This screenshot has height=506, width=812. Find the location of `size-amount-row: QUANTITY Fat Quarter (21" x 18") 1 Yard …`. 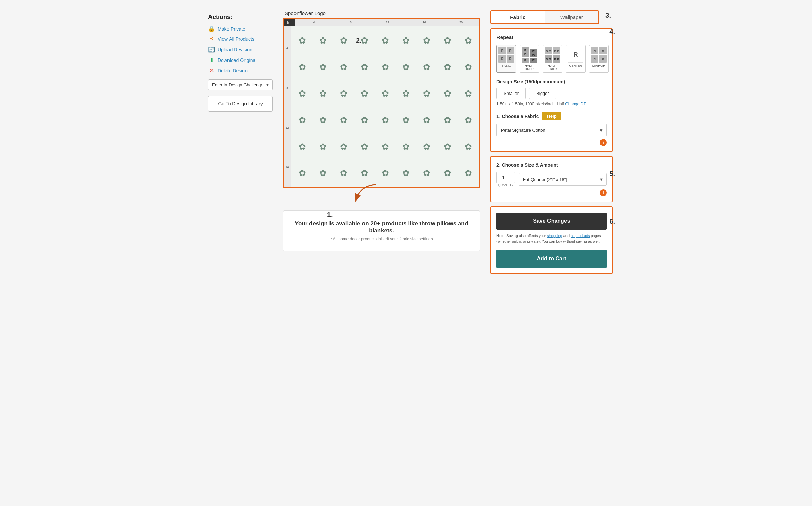

size-amount-row: QUANTITY Fat Quarter (21" x 18") 1 Yard … is located at coordinates (552, 179).